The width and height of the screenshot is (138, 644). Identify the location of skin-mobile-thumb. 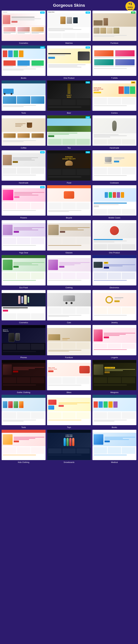
(114, 200).